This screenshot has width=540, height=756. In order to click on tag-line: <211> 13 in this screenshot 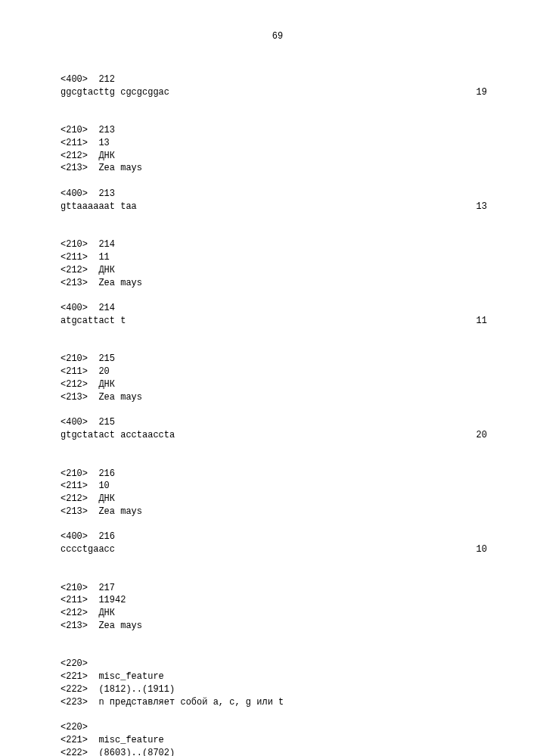, I will do `click(278, 144)`.